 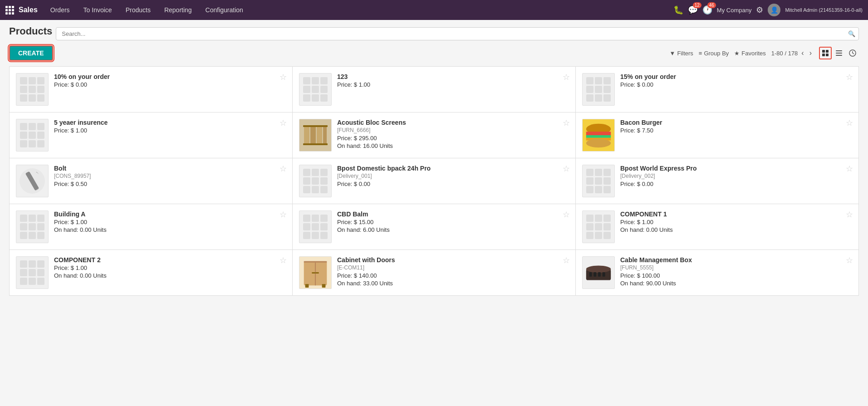 What do you see at coordinates (453, 222) in the screenshot?
I see `product-price: Price: $ 15.00` at bounding box center [453, 222].